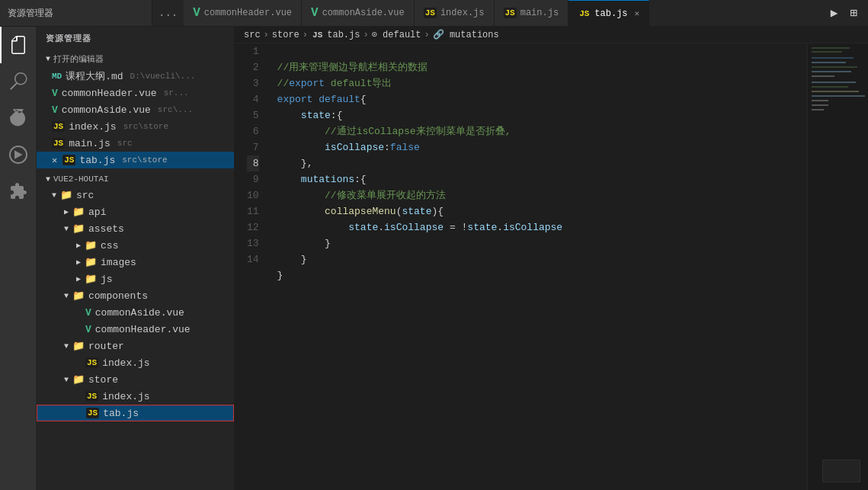 Image resolution: width=868 pixels, height=490 pixels. What do you see at coordinates (136, 229) in the screenshot?
I see `tree-folder-assets: ▼ 📁 assets` at bounding box center [136, 229].